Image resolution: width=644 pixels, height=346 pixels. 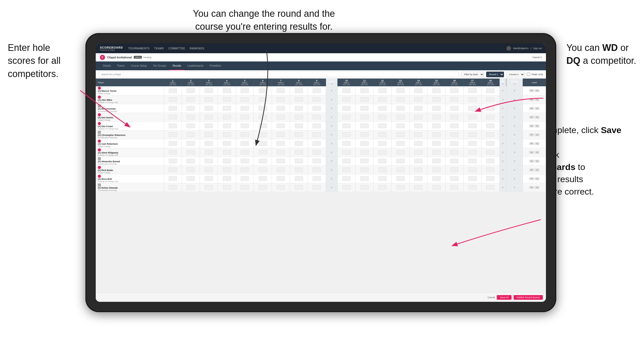 I want to click on nav-tournaments: TOURNAMENTS, so click(x=139, y=49).